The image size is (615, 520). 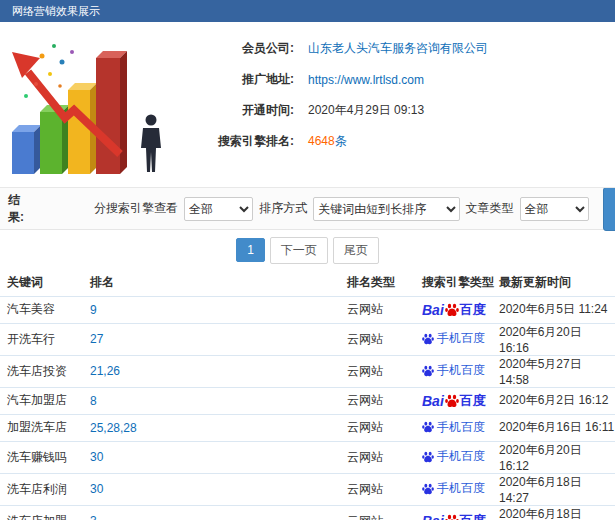 What do you see at coordinates (382, 283) in the screenshot?
I see `header-rank-type: 排名类型` at bounding box center [382, 283].